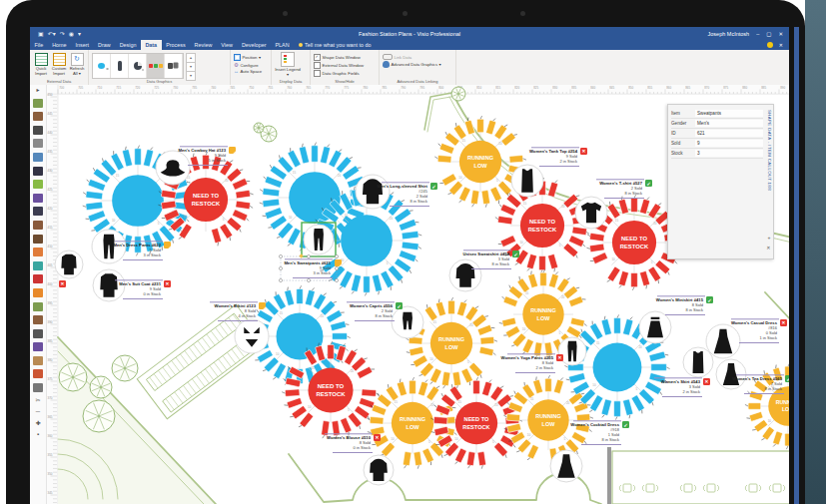  I want to click on redo-icon: ↷, so click(62, 34).